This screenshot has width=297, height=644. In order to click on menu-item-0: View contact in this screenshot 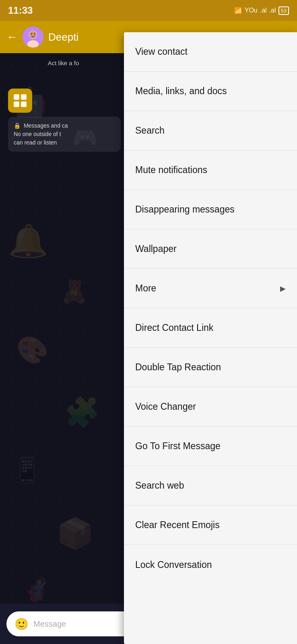, I will do `click(210, 52)`.